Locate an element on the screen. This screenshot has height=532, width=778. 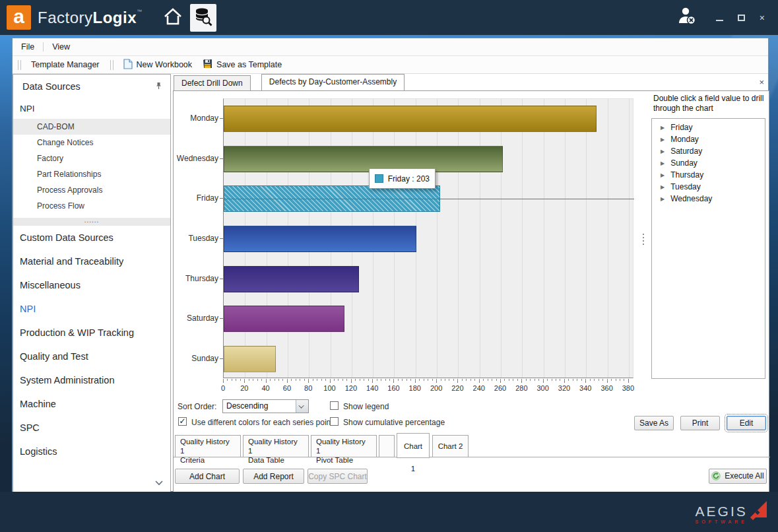
maximize-button is located at coordinates (742, 18).